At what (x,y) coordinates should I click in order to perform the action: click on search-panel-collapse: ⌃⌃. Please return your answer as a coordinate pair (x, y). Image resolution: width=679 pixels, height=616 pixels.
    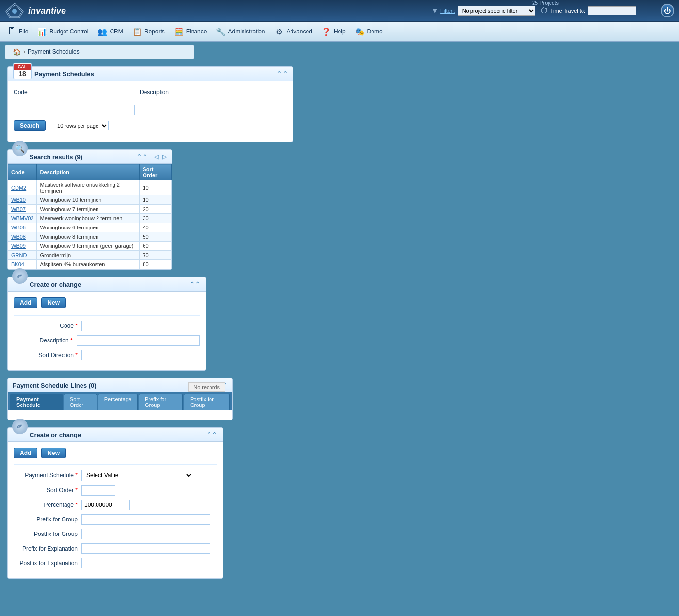
    Looking at the image, I should click on (282, 74).